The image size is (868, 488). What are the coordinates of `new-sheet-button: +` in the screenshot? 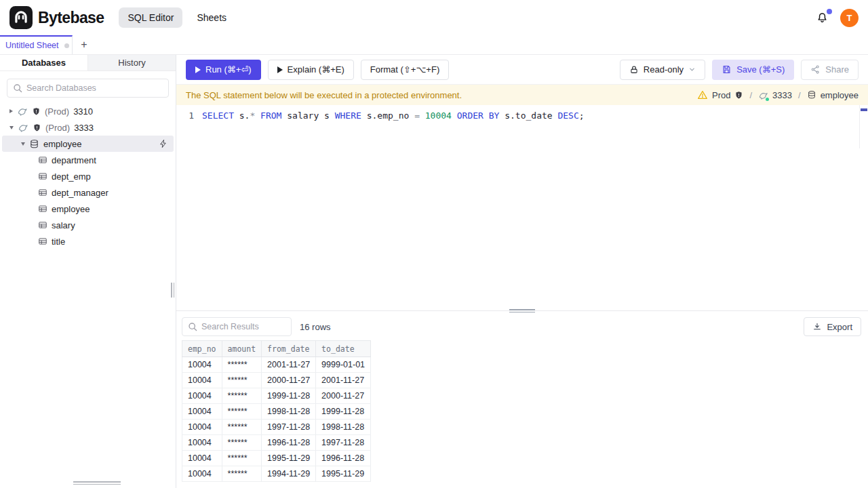 It's located at (84, 45).